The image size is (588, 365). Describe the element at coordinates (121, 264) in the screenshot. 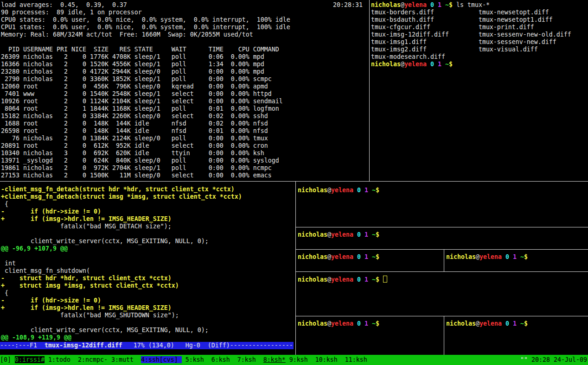

I see `emacs-diff-line: int` at that location.